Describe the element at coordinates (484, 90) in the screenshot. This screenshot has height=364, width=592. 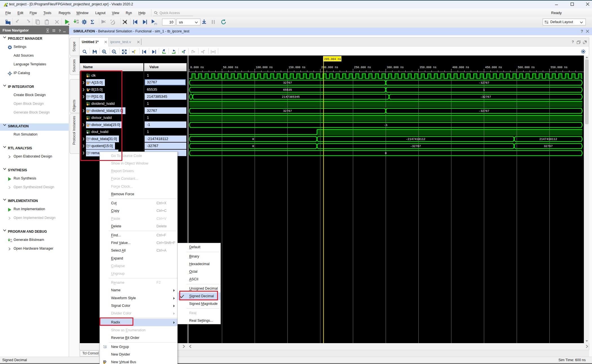
I see `svg-text: 1` at that location.